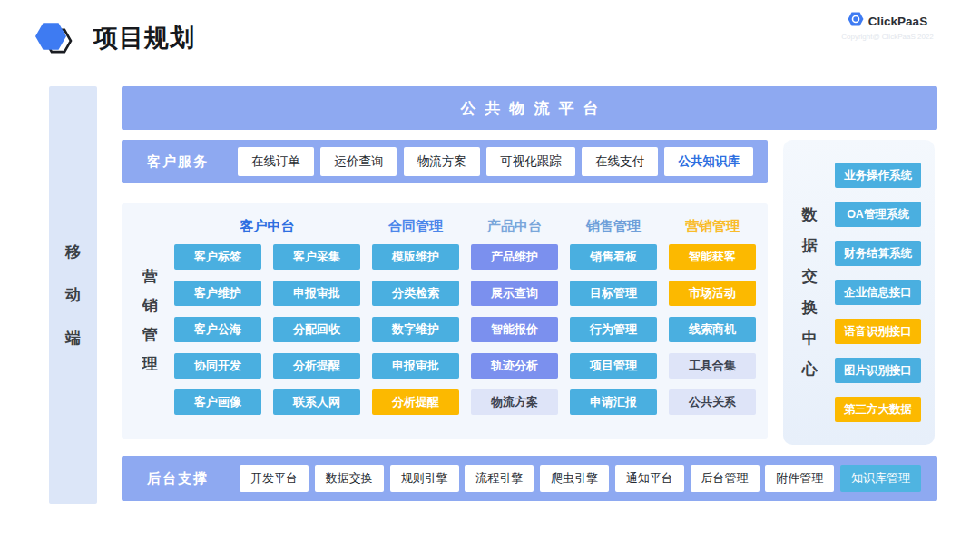 The width and height of the screenshot is (980, 552). I want to click on system-button: 图片识别接口, so click(878, 370).